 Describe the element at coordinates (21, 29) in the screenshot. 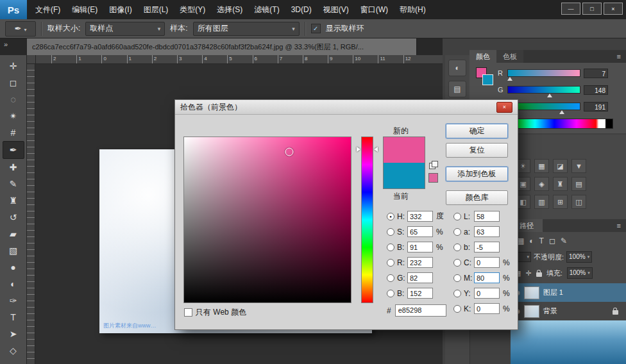

I see `tool-preset-dropdown: ✒` at that location.